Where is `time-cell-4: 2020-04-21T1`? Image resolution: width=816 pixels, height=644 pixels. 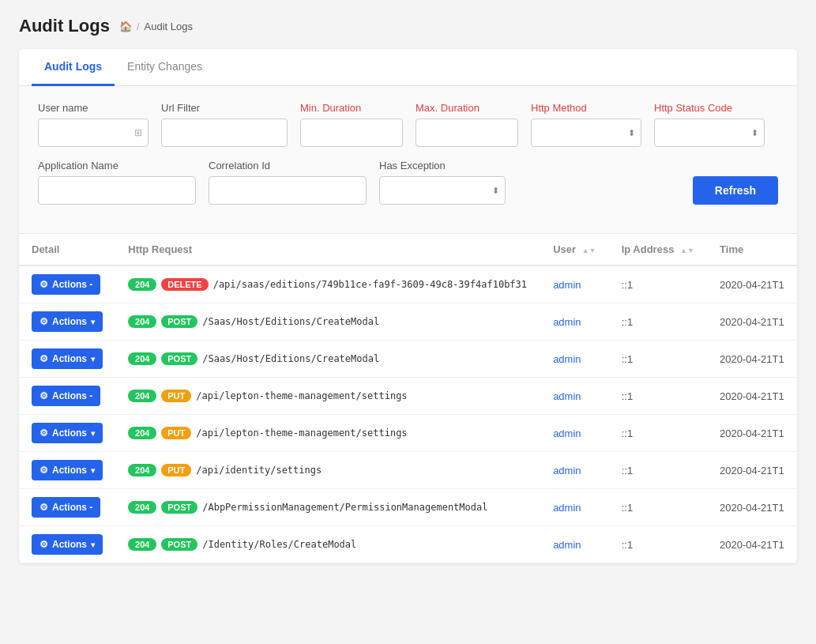 time-cell-4: 2020-04-21T1 is located at coordinates (752, 433).